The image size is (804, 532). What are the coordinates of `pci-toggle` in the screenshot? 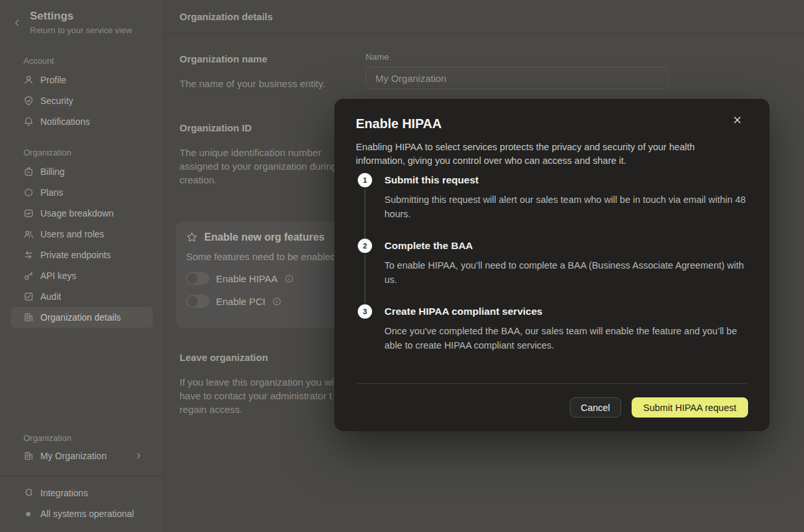 It's located at (198, 301).